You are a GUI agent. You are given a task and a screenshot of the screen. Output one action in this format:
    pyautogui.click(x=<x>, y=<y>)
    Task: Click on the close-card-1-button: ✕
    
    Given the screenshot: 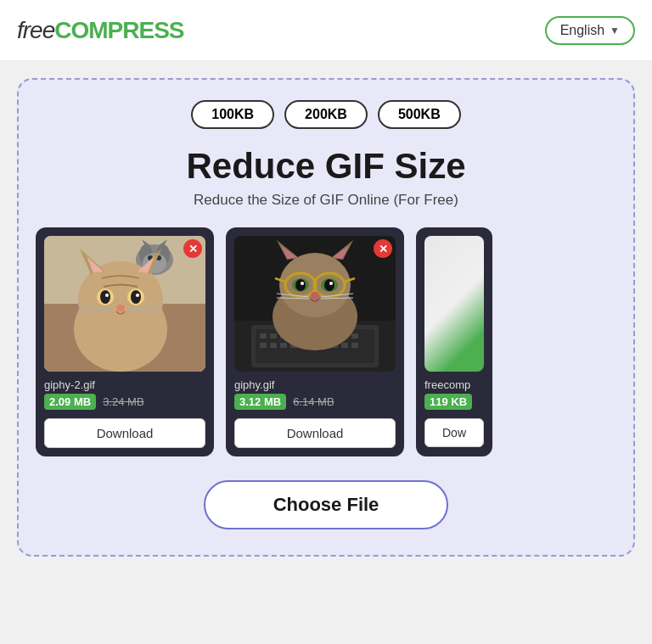 What is the action you would take?
    pyautogui.click(x=193, y=249)
    